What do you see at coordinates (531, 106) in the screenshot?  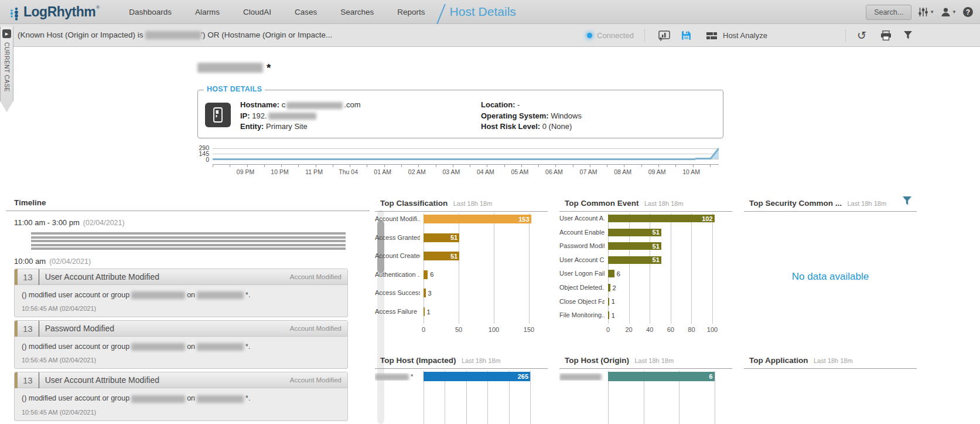 I see `host-field: Location: -` at bounding box center [531, 106].